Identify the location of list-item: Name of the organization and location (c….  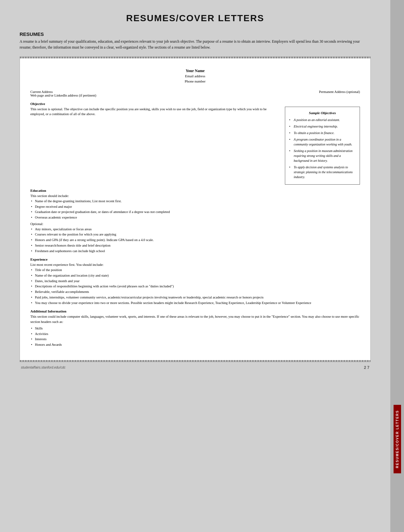
(195, 276).